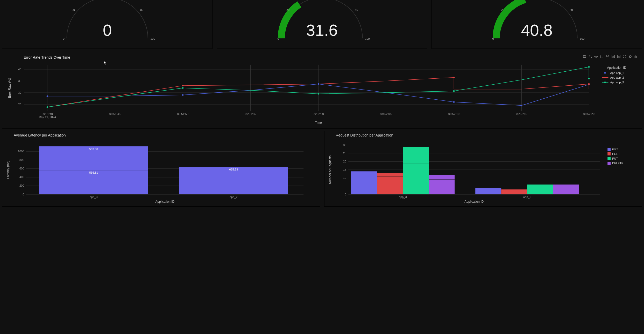 This screenshot has height=334, width=644. I want to click on pan-icon, so click(596, 56).